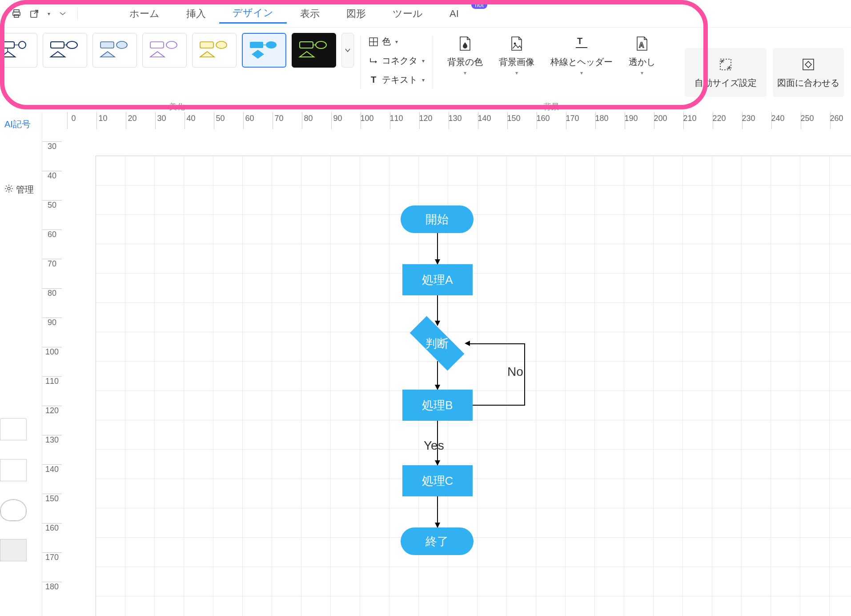 The width and height of the screenshot is (851, 616). I want to click on design-ribbon: 美化 色 ▾ コネクタ ▾, so click(426, 70).